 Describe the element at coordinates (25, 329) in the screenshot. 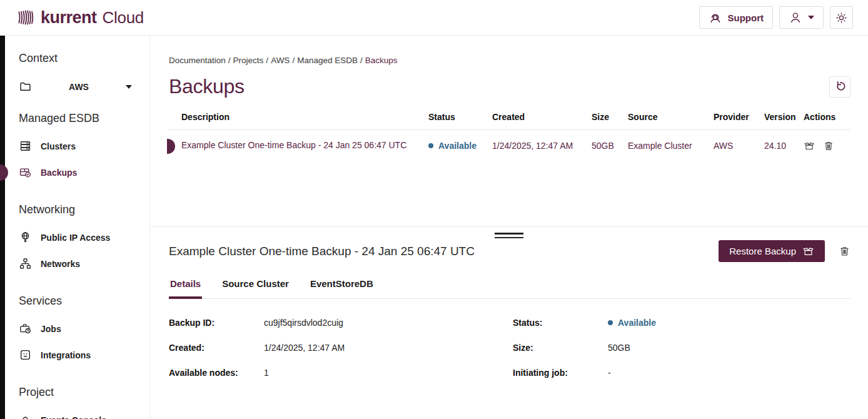

I see `briefcase-clock-icon` at that location.